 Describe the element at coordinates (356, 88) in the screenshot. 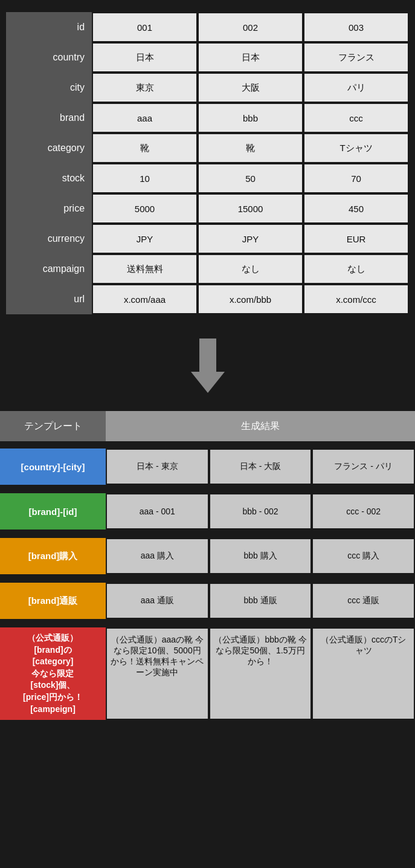

I see `table-cell: パリ` at that location.